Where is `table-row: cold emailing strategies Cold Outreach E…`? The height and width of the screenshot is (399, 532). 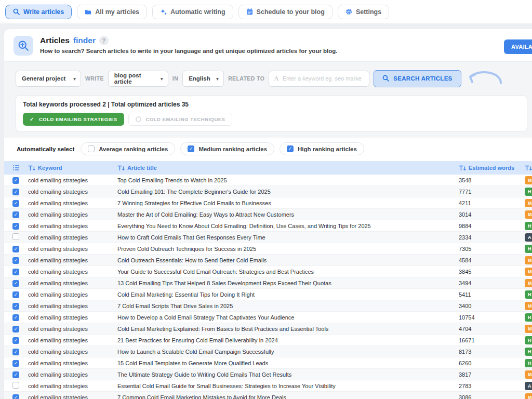
table-row: cold emailing strategies Cold Outreach E… is located at coordinates (268, 260).